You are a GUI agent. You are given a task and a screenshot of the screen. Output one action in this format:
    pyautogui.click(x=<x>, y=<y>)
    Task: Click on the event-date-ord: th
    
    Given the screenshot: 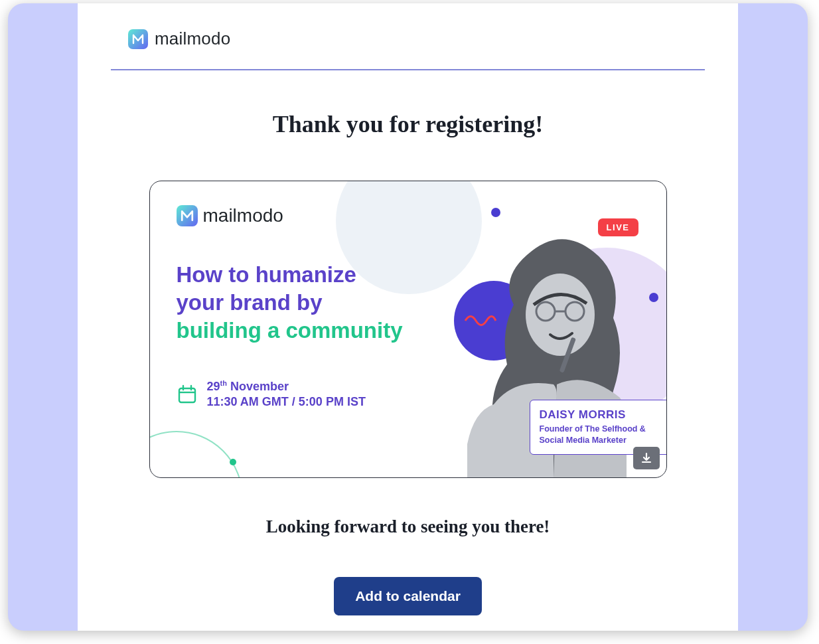 What is the action you would take?
    pyautogui.click(x=224, y=383)
    